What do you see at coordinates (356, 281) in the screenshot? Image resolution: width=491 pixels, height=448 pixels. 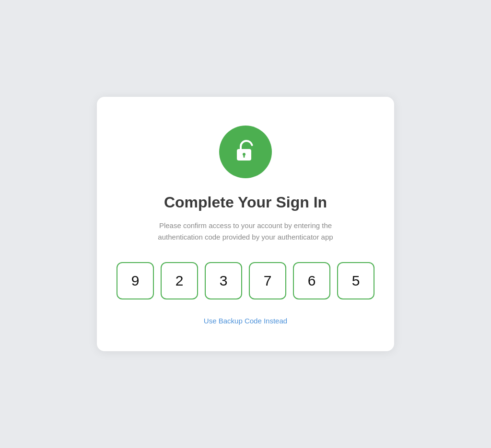 I see `otp-digit-6: 5` at bounding box center [356, 281].